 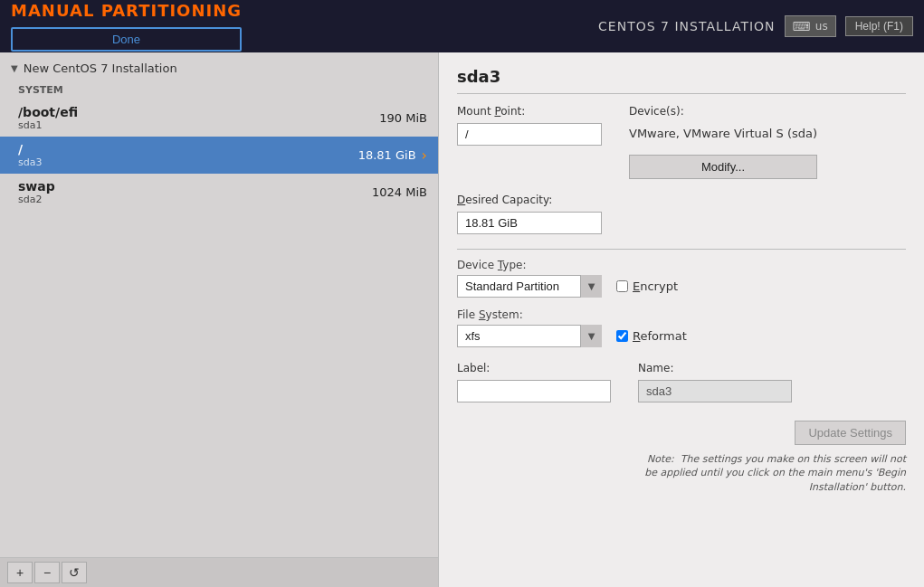 I want to click on reformat-checkbox, so click(x=623, y=336).